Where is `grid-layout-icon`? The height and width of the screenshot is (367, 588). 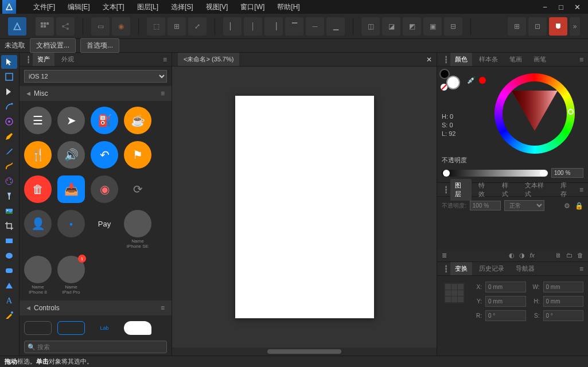
grid-layout-icon is located at coordinates (45, 26).